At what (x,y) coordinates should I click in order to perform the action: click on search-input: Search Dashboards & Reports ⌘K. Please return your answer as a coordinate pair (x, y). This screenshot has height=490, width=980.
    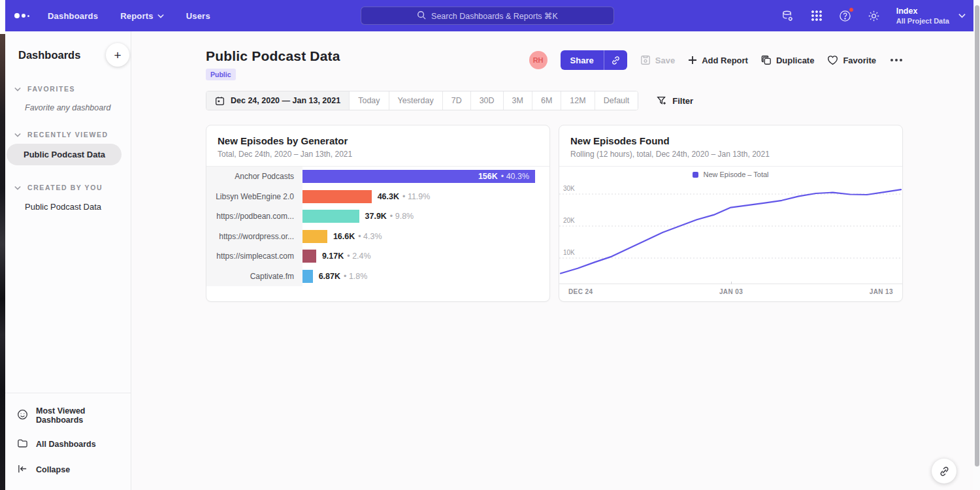
    Looking at the image, I should click on (487, 16).